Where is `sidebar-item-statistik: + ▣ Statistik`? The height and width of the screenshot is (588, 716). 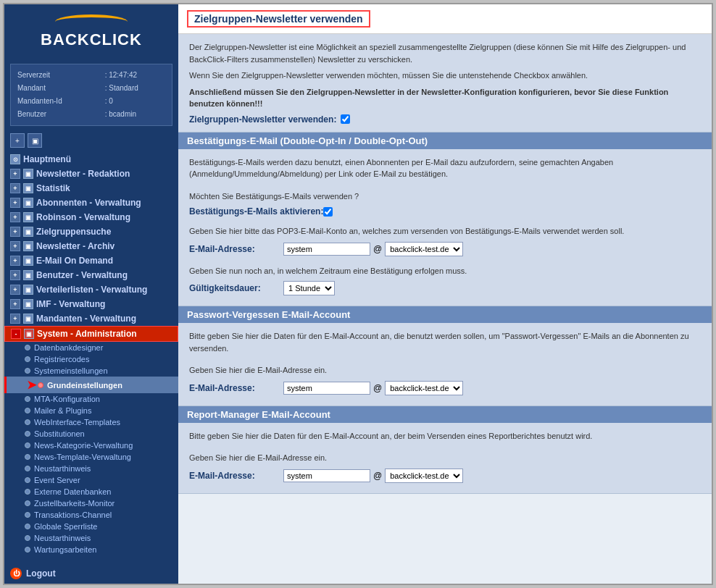 sidebar-item-statistik: + ▣ Statistik is located at coordinates (91, 188).